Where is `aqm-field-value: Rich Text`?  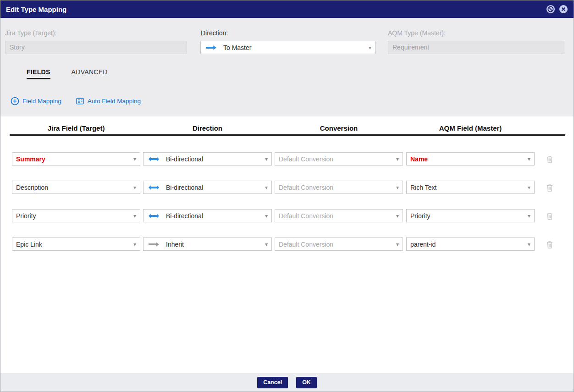
aqm-field-value: Rich Text is located at coordinates (424, 188).